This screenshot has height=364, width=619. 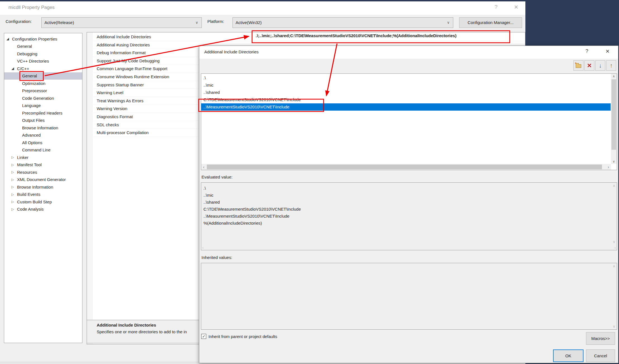 I want to click on window-title: micdll Property Pages, so click(x=31, y=8).